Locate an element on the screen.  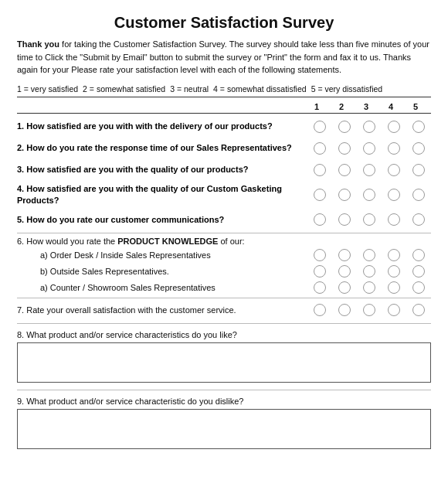
question-8-textarea is located at coordinates (224, 363).